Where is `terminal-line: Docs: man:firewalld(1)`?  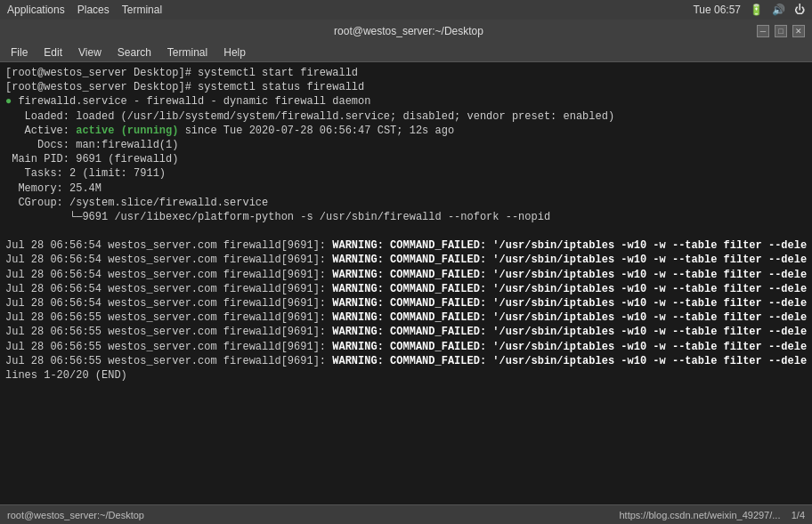 terminal-line: Docs: man:firewalld(1) is located at coordinates (406, 145).